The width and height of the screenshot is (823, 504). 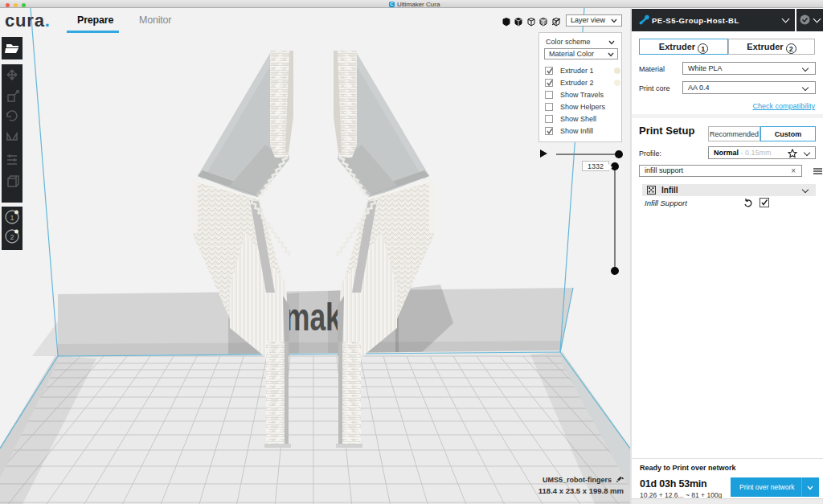 I want to click on svg-text: 1, so click(x=11, y=218).